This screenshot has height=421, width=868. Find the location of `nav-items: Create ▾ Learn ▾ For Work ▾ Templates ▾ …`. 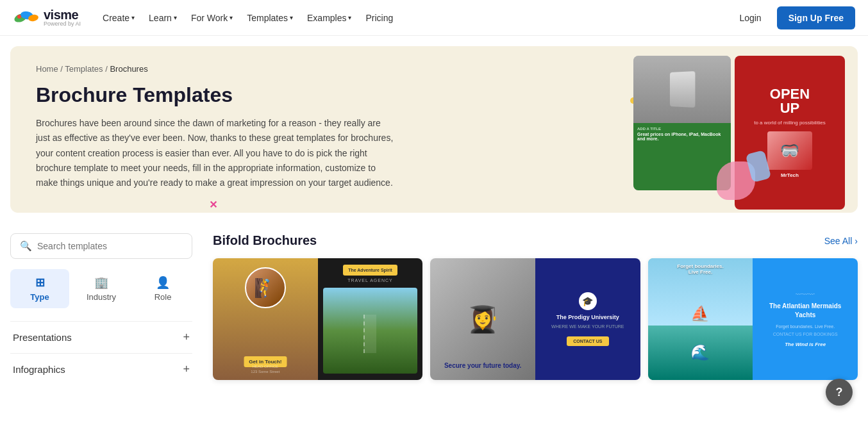

nav-items: Create ▾ Learn ▾ For Work ▾ Templates ▾ … is located at coordinates (413, 18).